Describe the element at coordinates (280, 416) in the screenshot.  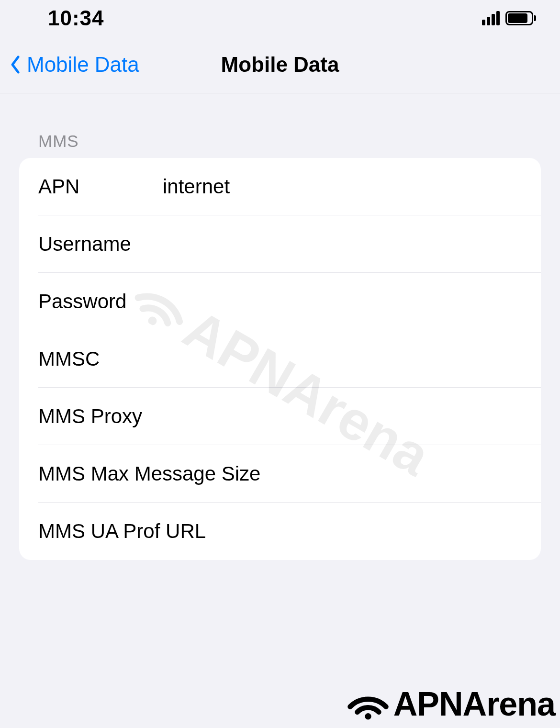
I see `row-mms-proxy: MMS Proxy` at that location.